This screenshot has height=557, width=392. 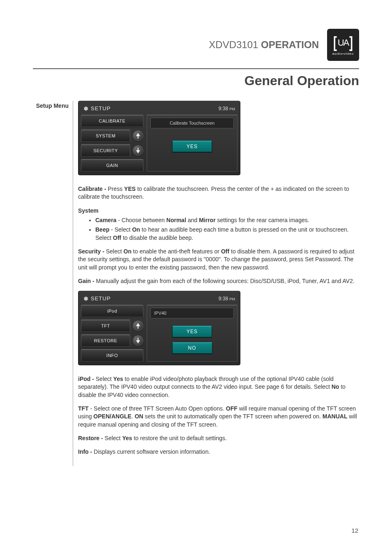 What do you see at coordinates (121, 230) in the screenshot?
I see `text-fragment: - Select` at bounding box center [121, 230].